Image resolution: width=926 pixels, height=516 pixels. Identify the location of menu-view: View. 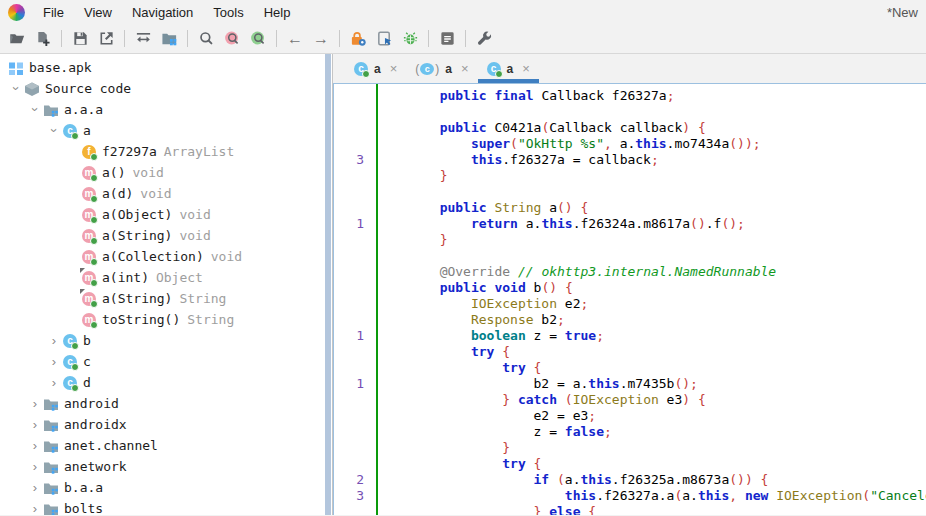
(98, 12).